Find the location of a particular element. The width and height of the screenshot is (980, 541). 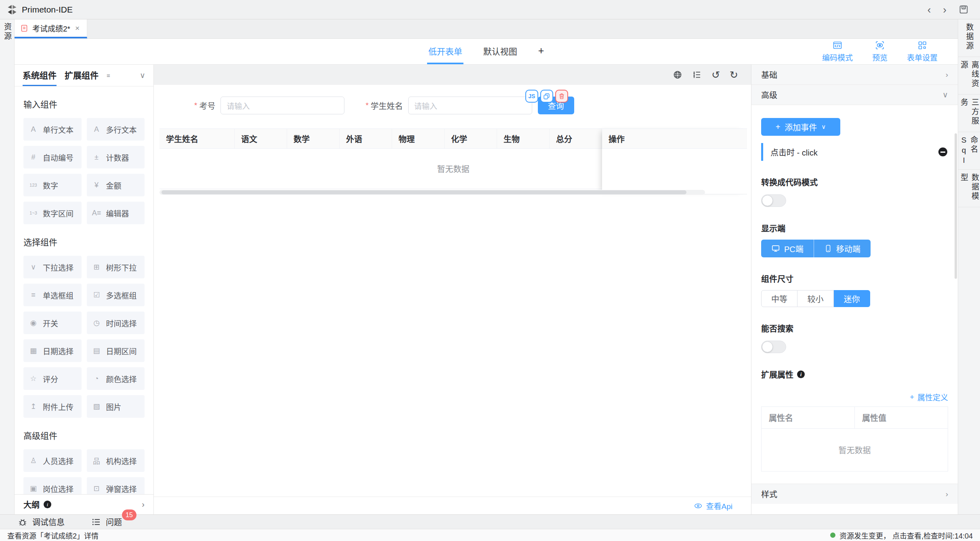

plus-icon: + is located at coordinates (778, 127).